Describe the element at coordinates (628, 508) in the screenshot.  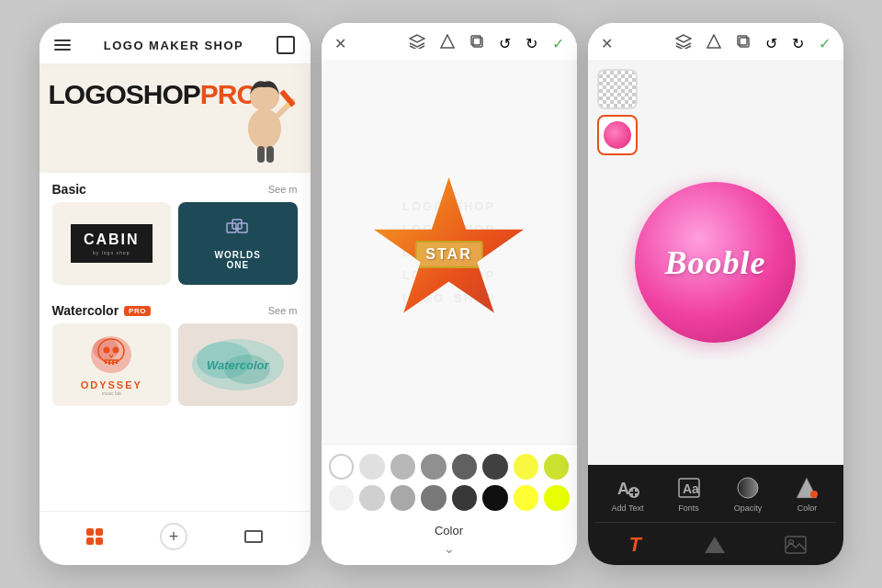
I see `add-text-label: Add Text` at that location.